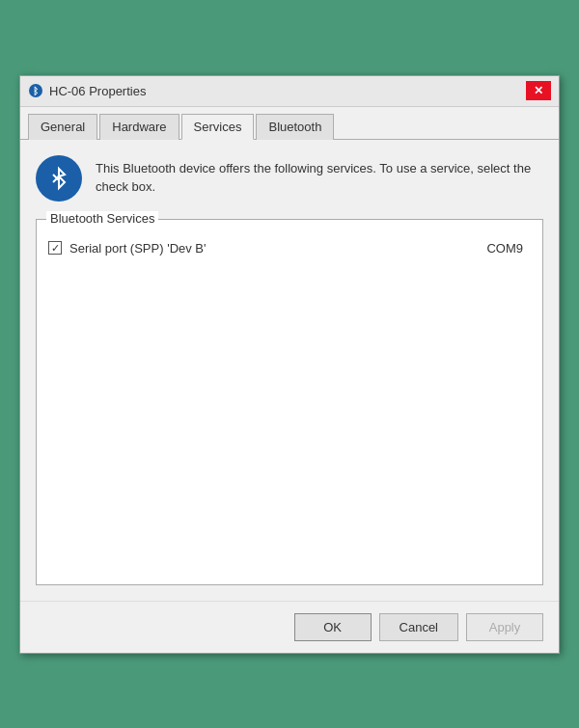 This screenshot has width=579, height=728. I want to click on tabs-row: General Hardware Services Bluetooth, so click(290, 123).